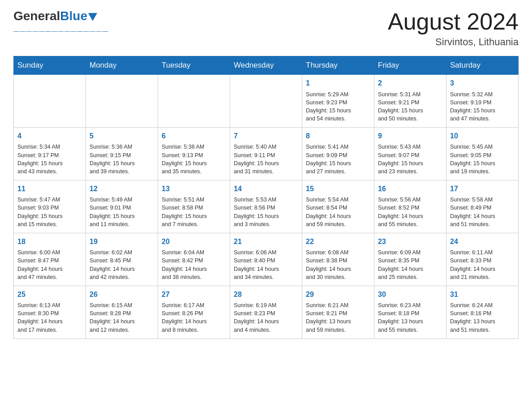 The width and height of the screenshot is (532, 411). I want to click on week-row-2: 4Sunrise: 5:34 AMSunset: 9:17 PMDaylight…, so click(266, 154).